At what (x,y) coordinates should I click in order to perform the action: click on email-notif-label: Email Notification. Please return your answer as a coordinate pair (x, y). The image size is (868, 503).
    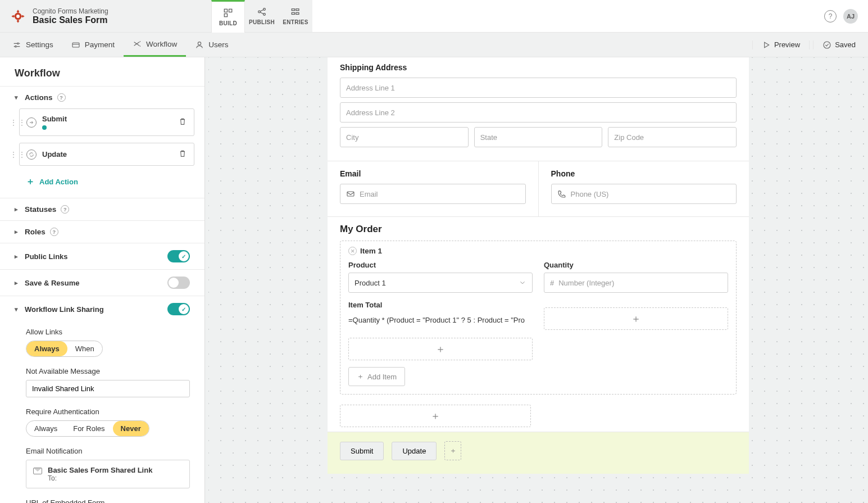
    Looking at the image, I should click on (108, 451).